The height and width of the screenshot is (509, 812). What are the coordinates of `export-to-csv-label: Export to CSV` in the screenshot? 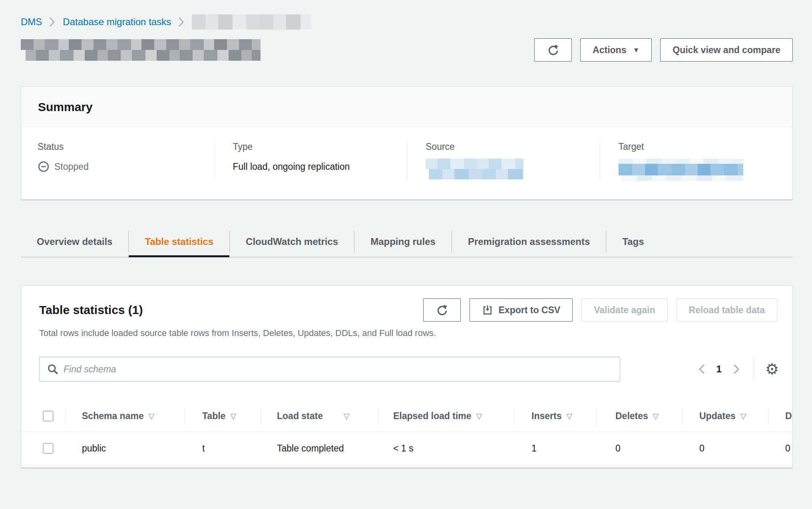 It's located at (530, 310).